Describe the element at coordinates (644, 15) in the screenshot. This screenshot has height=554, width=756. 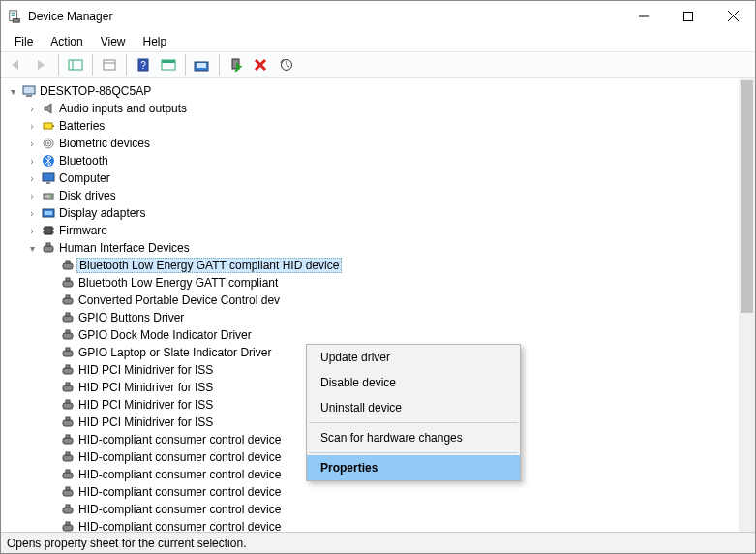
I see `minimize-button` at that location.